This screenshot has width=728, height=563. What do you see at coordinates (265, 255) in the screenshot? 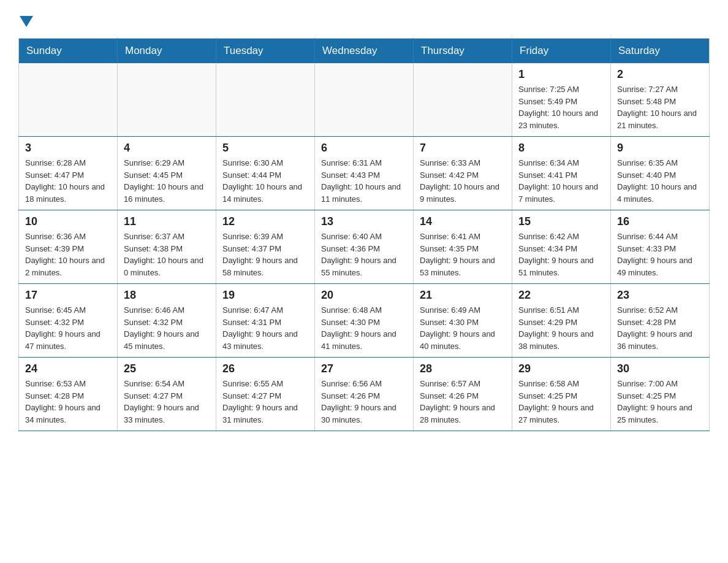
I see `day-info: Sunrise: 6:39 AM Sunset: 4:37 PM Dayligh…` at bounding box center [265, 255].